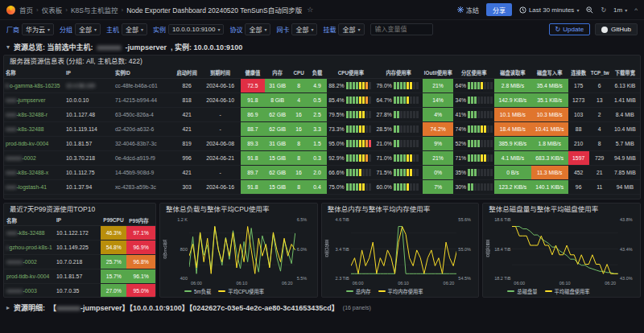  I want to click on legend-item: 5m负载, so click(198, 291).